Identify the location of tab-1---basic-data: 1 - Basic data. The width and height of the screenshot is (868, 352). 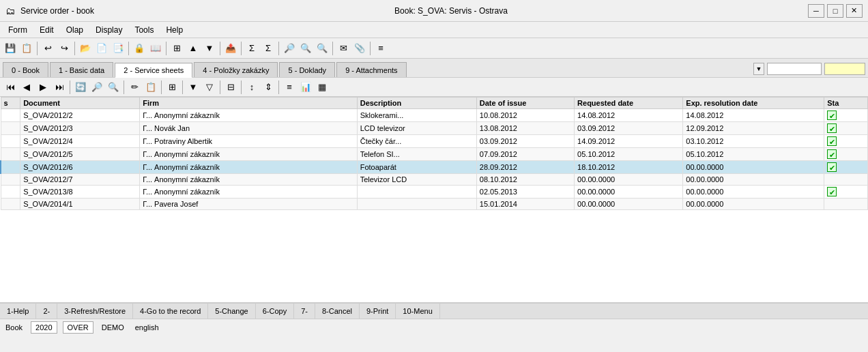
(82, 70).